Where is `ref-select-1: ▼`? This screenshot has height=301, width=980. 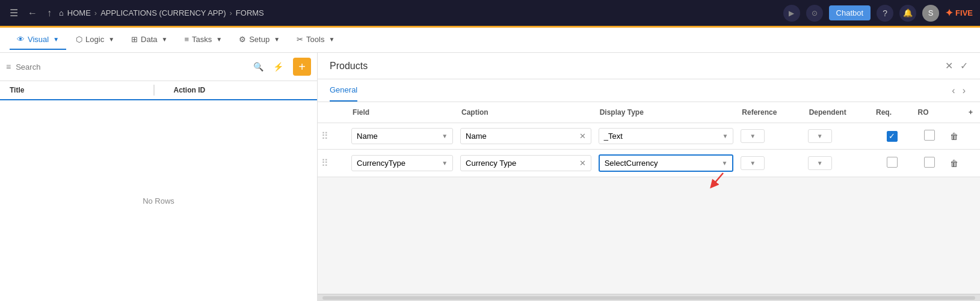 ref-select-1: ▼ is located at coordinates (753, 136).